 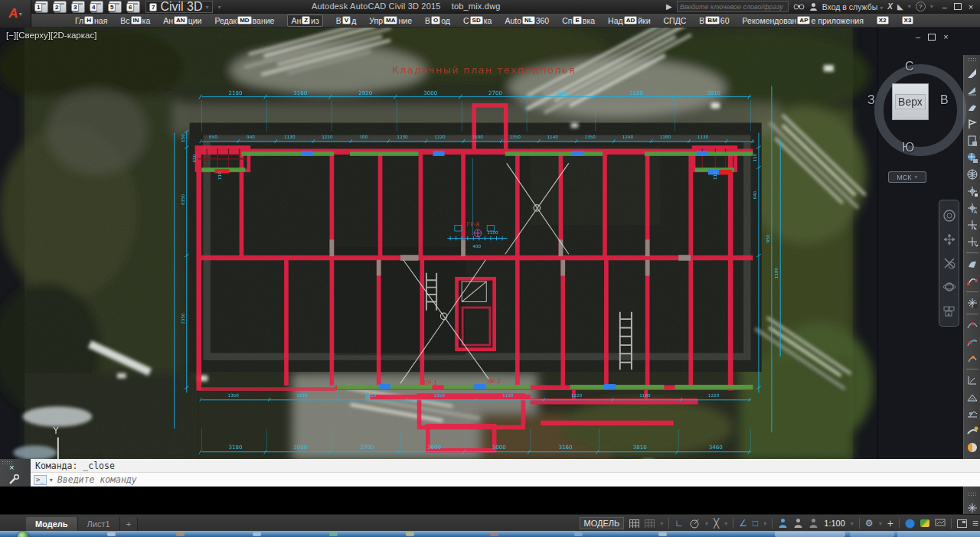 What do you see at coordinates (972, 431) in the screenshot?
I see `tool-pipe-icon` at bounding box center [972, 431].